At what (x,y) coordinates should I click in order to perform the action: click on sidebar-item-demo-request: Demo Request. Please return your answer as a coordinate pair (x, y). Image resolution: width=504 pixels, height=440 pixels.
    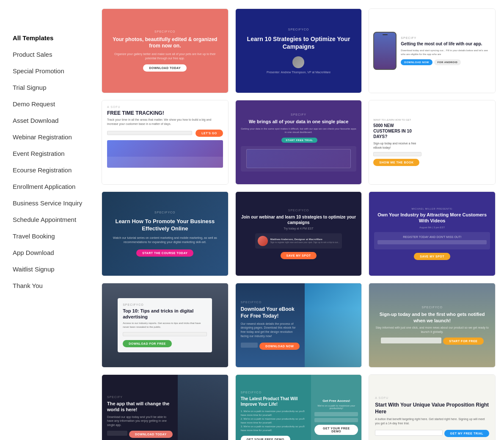
    Looking at the image, I should click on (51, 104).